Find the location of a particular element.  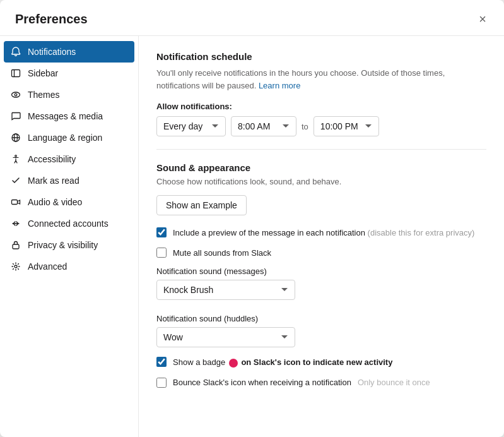

day-select: Every day Weekdays Weekends Custom is located at coordinates (191, 126).